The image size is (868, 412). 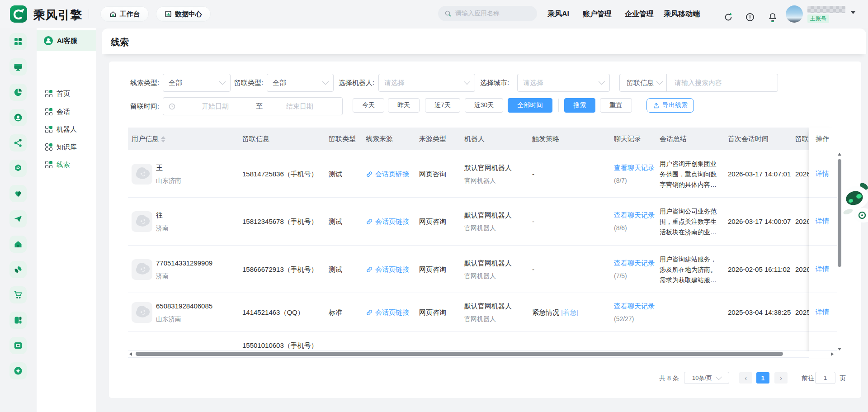 What do you see at coordinates (172, 107) in the screenshot?
I see `clock-icon` at bounding box center [172, 107].